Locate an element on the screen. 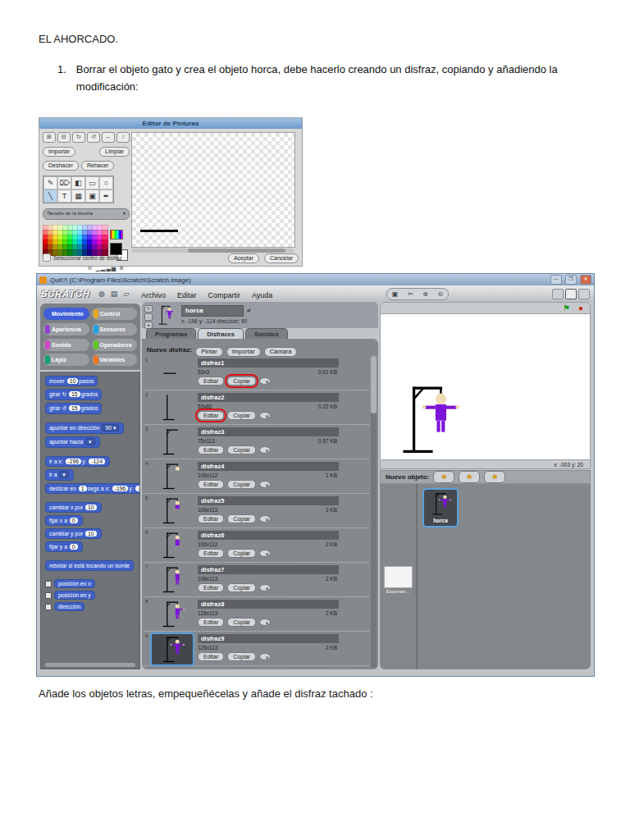  ellipse-icon: ○ is located at coordinates (107, 183).